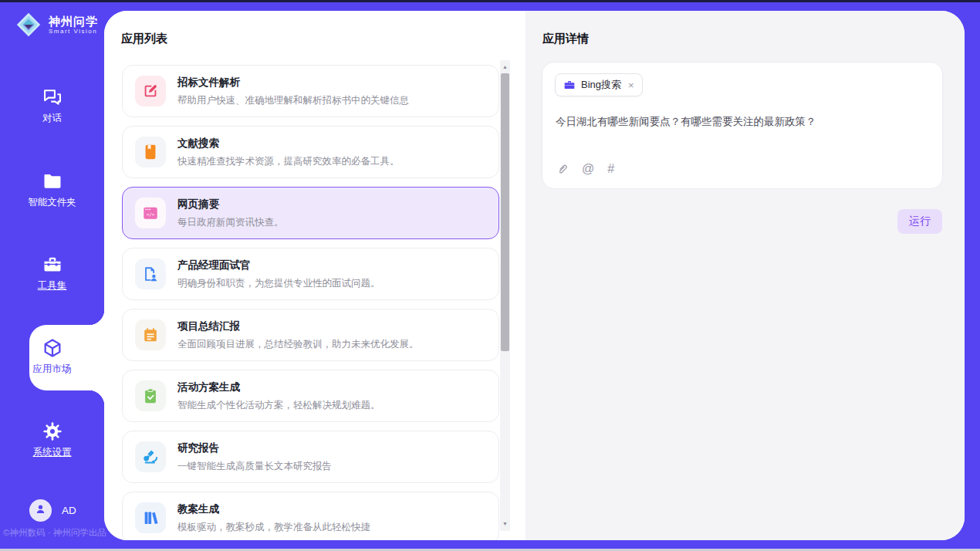  Describe the element at coordinates (73, 31) in the screenshot. I see `brand-subtitle: Smart Vision` at that location.